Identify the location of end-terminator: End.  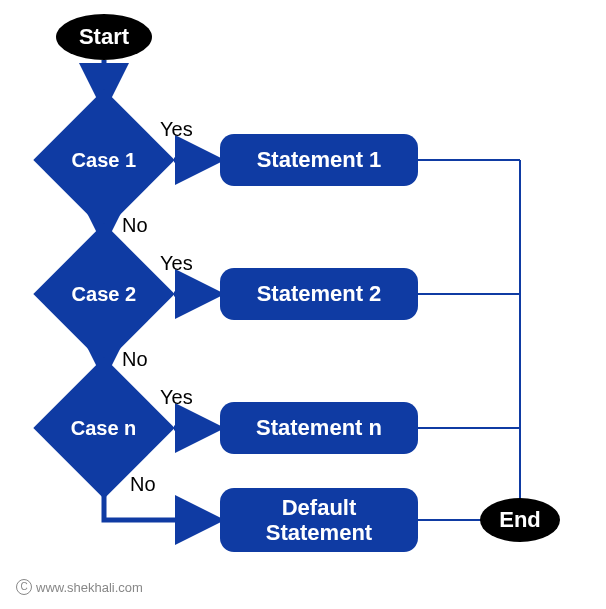
(520, 520).